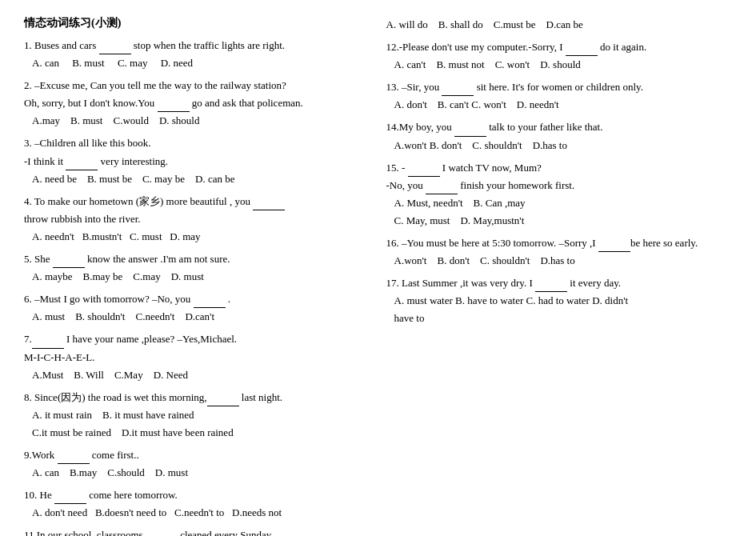 This screenshot has height=536, width=756. What do you see at coordinates (560, 252) in the screenshot?
I see `question-16: 16. –You must be here at 5:30 tomorrow. …` at bounding box center [560, 252].